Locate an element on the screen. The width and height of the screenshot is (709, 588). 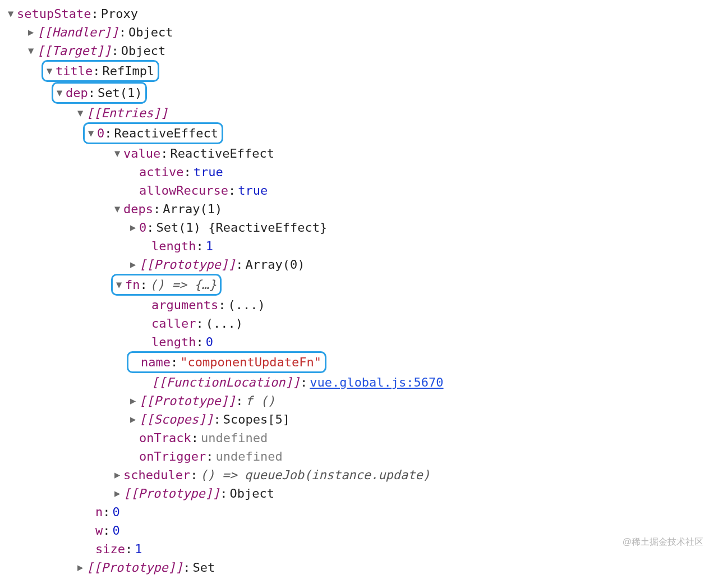
prop-value: Set is located at coordinates (204, 568).